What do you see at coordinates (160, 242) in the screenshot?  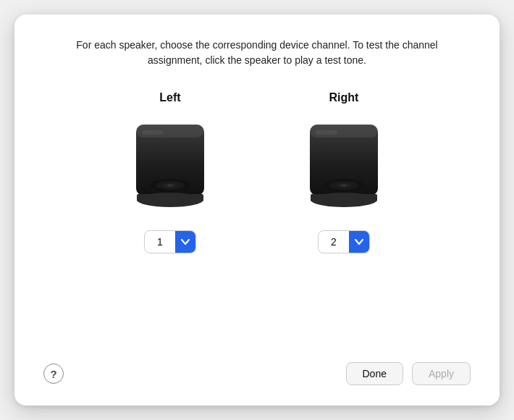 I see `left-channel-value: 1` at bounding box center [160, 242].